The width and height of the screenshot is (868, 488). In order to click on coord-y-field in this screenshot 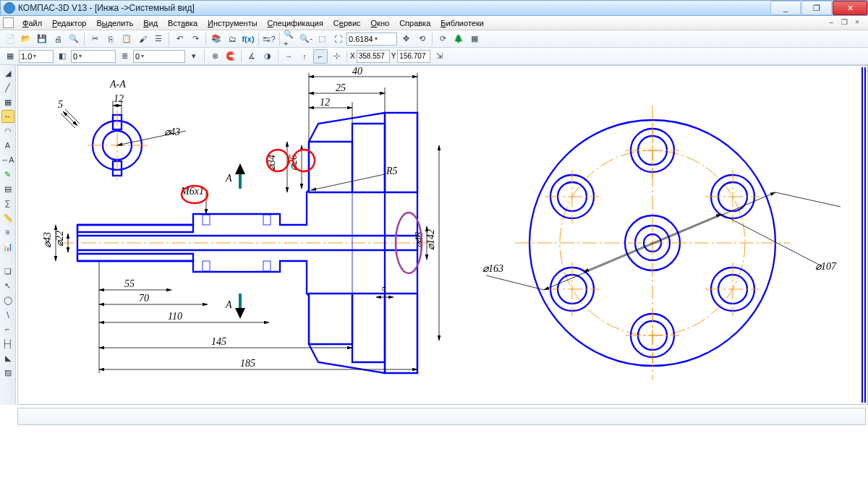, I will do `click(414, 56)`.